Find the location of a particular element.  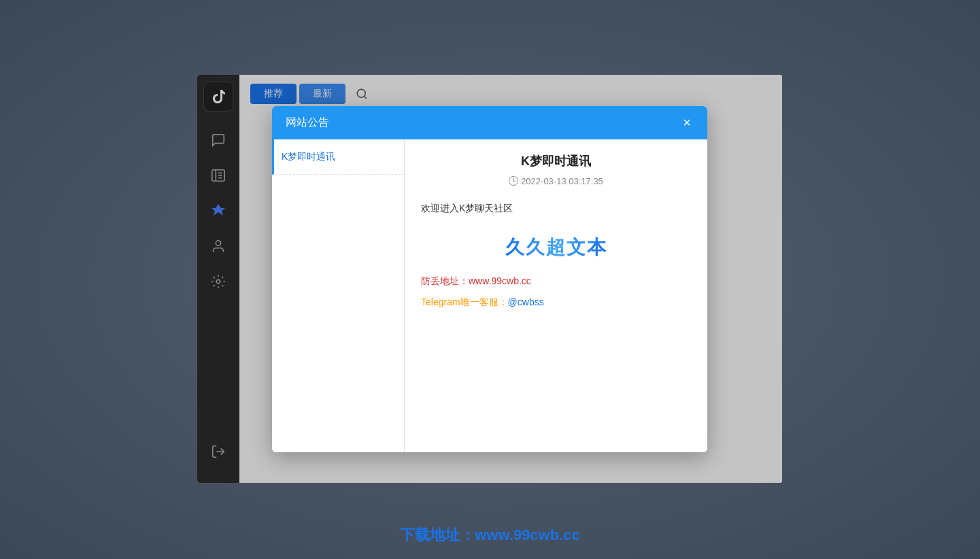

notice-list-item-title: K梦即时通讯 is located at coordinates (309, 156).